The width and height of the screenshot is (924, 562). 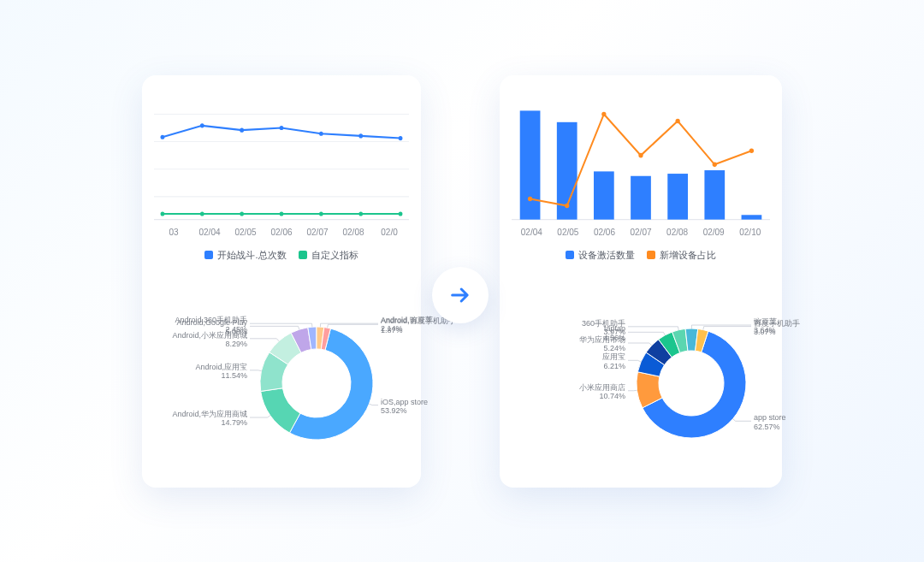 I want to click on line-chart-x-ticks: 0302/0402/0502/0602/0702/0802/0, so click(x=281, y=233).